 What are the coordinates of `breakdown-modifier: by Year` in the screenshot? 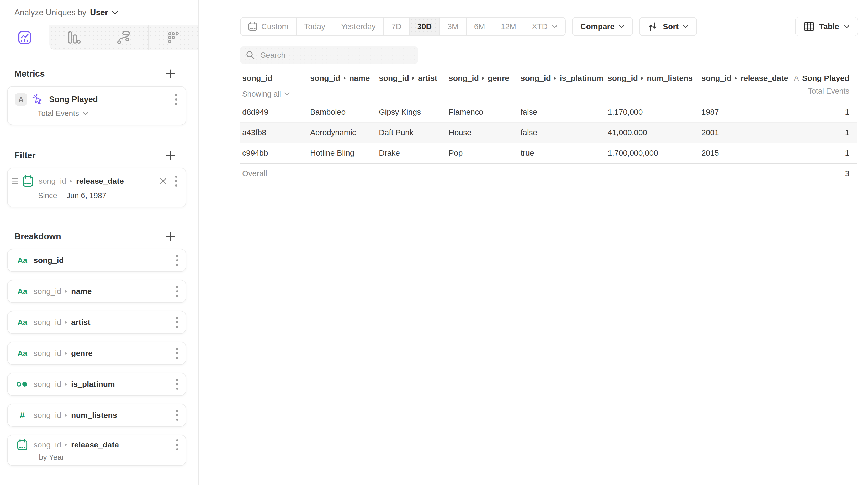 It's located at (109, 457).